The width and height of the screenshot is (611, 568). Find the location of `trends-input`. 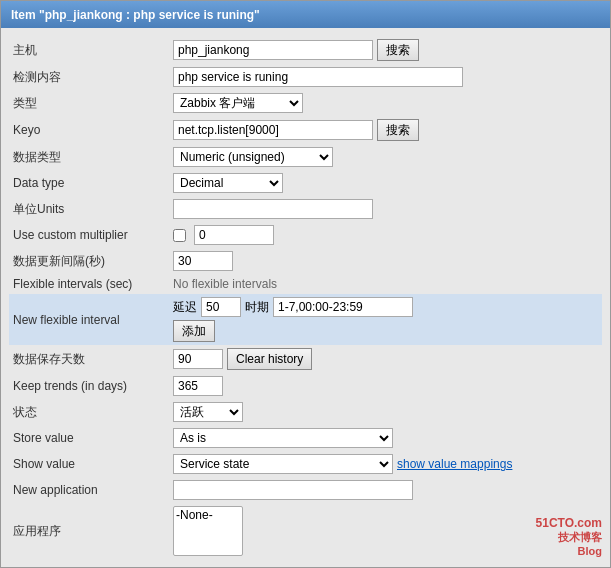

trends-input is located at coordinates (198, 386).